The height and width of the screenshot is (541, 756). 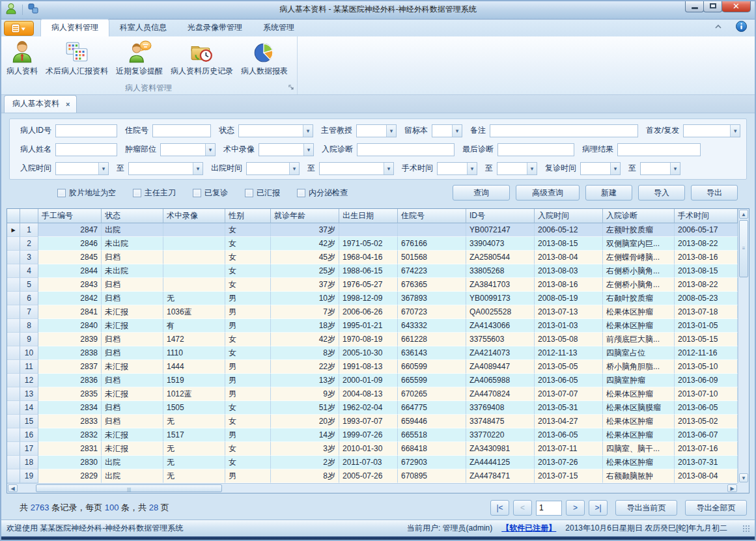 What do you see at coordinates (68, 104) in the screenshot?
I see `tab-close-icon: ×` at bounding box center [68, 104].